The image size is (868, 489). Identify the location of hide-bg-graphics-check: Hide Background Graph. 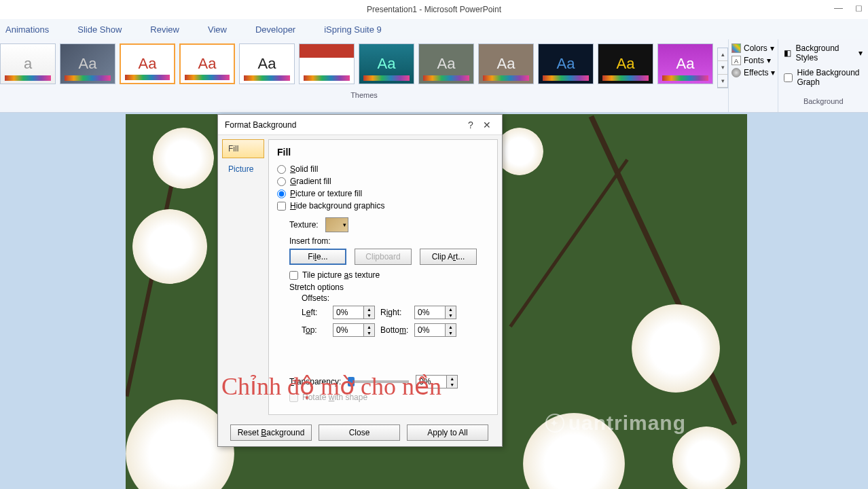
(823, 77).